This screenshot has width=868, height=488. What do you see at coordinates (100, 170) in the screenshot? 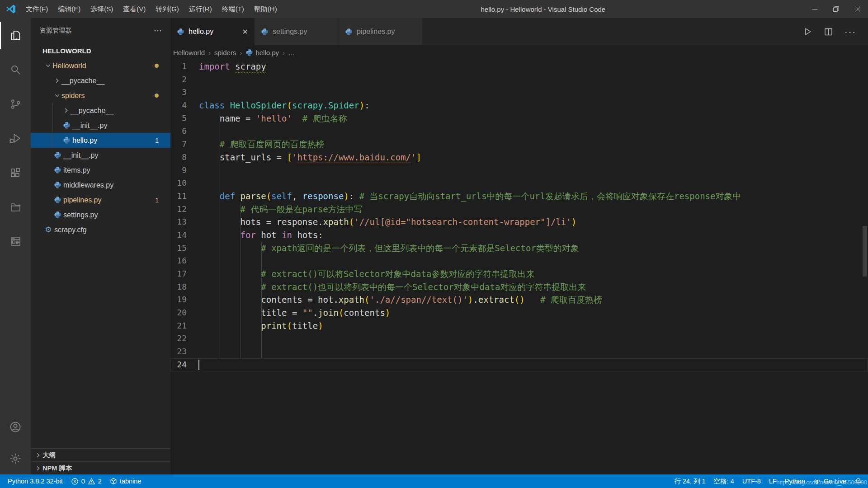
I see `tree-item-items-py: items.py` at bounding box center [100, 170].